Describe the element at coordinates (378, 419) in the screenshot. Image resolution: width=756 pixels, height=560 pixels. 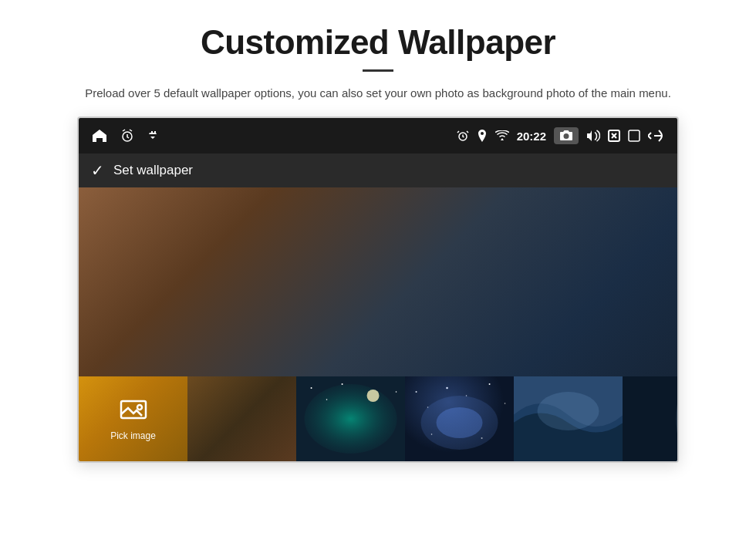
I see `thumbnail-strip: Pick image` at that location.